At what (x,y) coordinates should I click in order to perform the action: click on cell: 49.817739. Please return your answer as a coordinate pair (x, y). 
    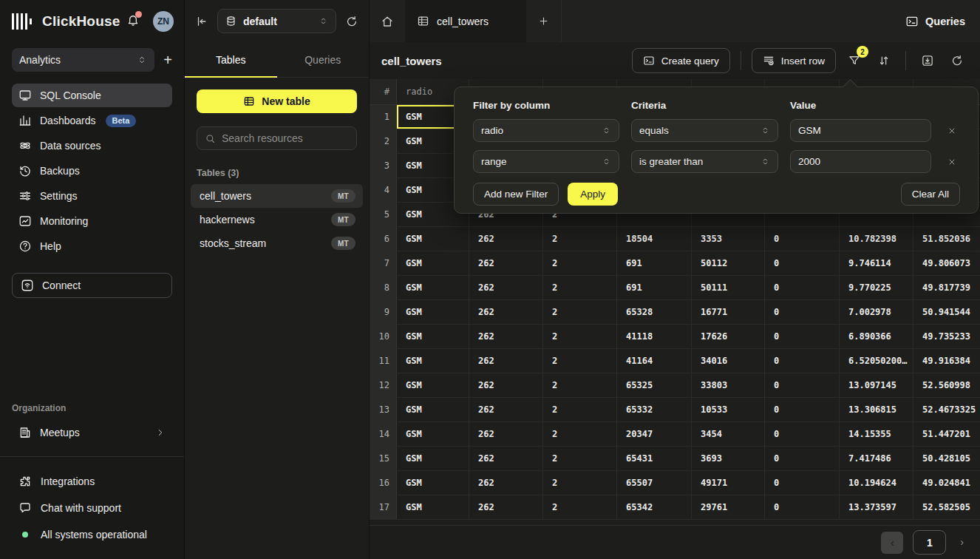
    Looking at the image, I should click on (947, 288).